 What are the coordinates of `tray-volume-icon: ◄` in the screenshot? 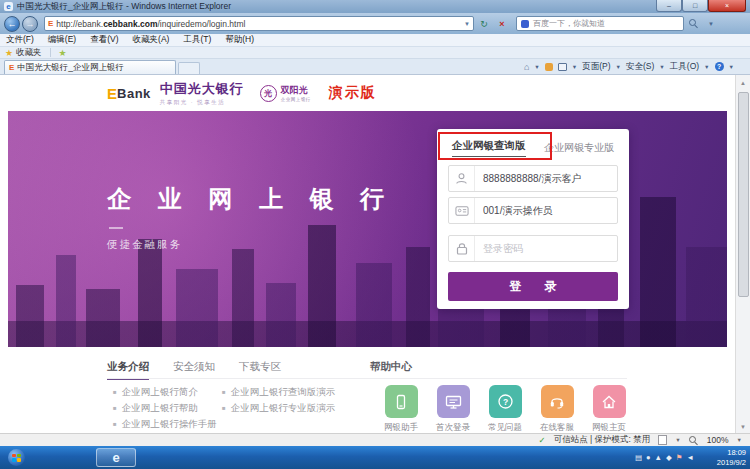 It's located at (690, 458).